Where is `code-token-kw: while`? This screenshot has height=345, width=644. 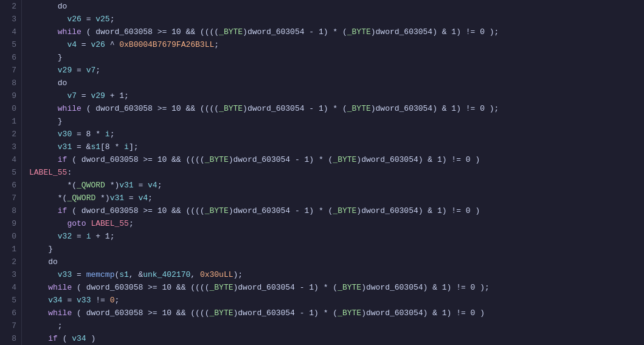 code-token-kw: while is located at coordinates (69, 32).